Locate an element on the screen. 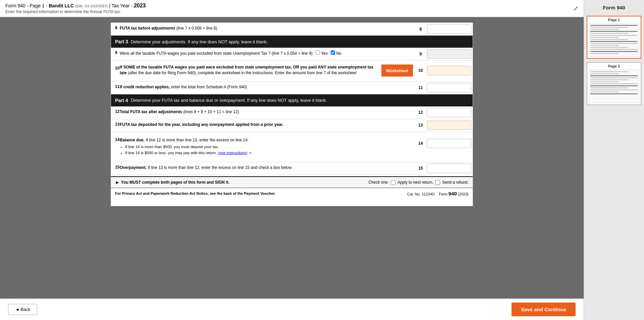 This screenshot has height=320, width=644. line13-input: 0.00 is located at coordinates (449, 125).